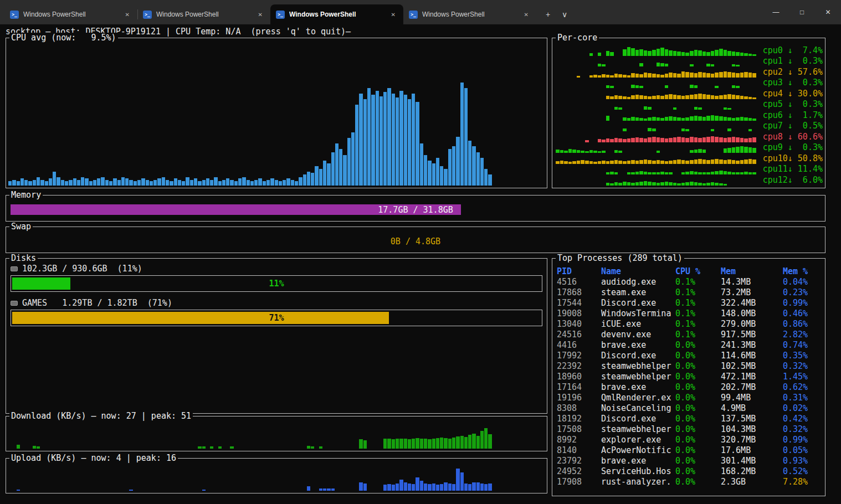 The width and height of the screenshot is (841, 504). What do you see at coordinates (792, 72) in the screenshot?
I see `core-label: cpu2 ↓ 57.6%` at bounding box center [792, 72].